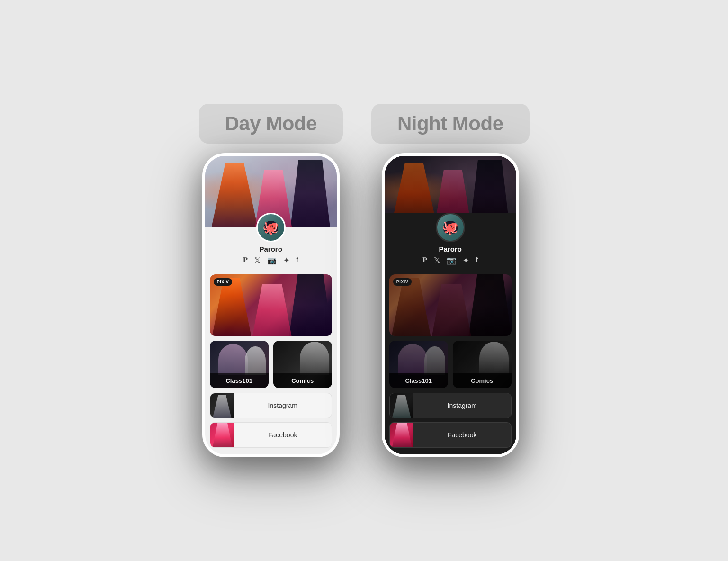 The width and height of the screenshot is (728, 561). What do you see at coordinates (411, 307) in the screenshot?
I see `night-feat-char1` at bounding box center [411, 307].